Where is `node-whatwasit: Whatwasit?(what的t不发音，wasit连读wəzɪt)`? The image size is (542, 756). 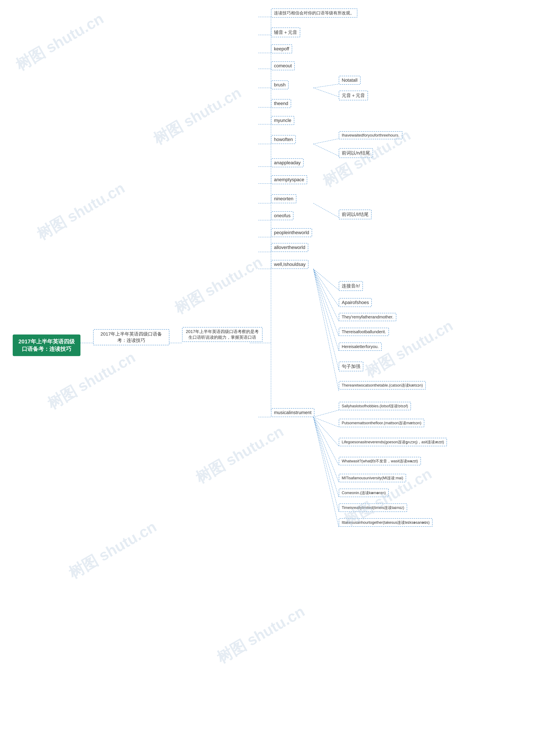
node-whatwasit: Whatwasit?(what的t不发音，wasit连读wəzɪt) is located at coordinates (380, 461).